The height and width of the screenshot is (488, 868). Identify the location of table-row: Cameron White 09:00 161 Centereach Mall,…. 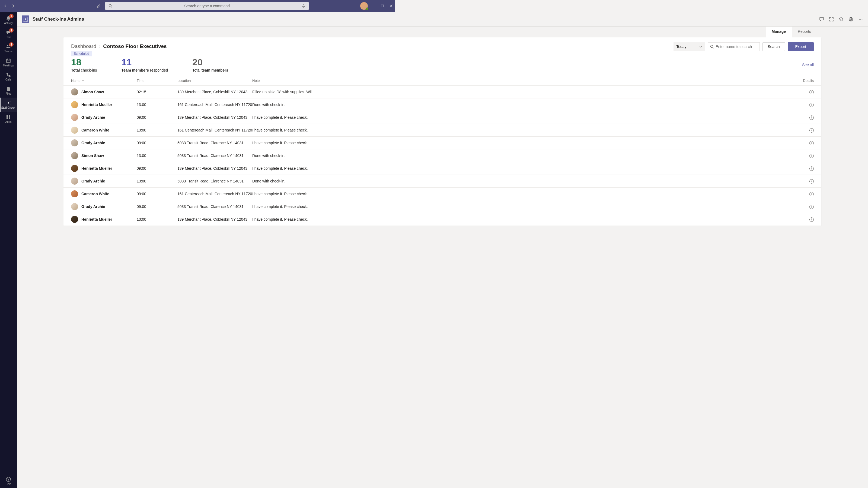
(229, 194).